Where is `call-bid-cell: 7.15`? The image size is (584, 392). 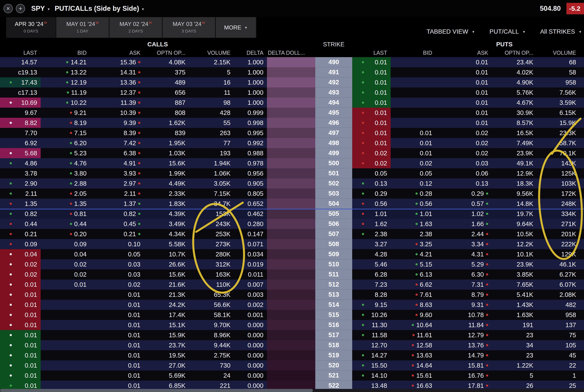 call-bid-cell: 7.15 is located at coordinates (66, 133).